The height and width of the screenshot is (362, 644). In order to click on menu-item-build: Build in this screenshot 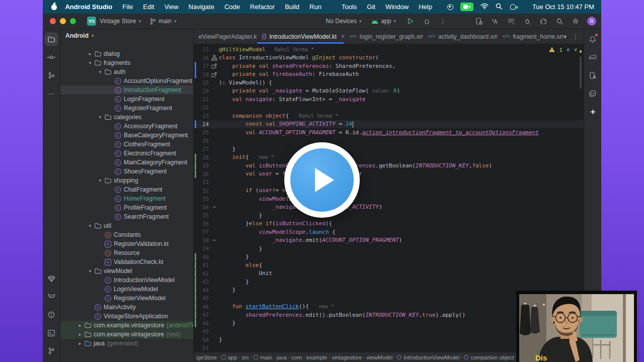, I will do `click(292, 7)`.